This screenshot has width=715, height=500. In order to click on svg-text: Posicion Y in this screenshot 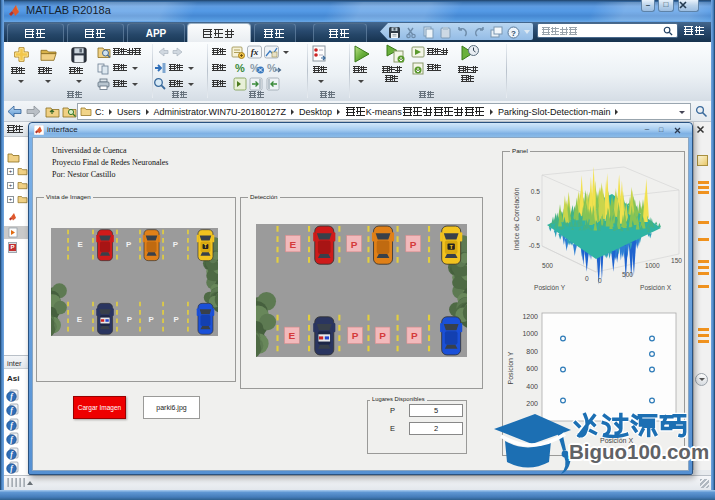, I will do `click(510, 368)`.